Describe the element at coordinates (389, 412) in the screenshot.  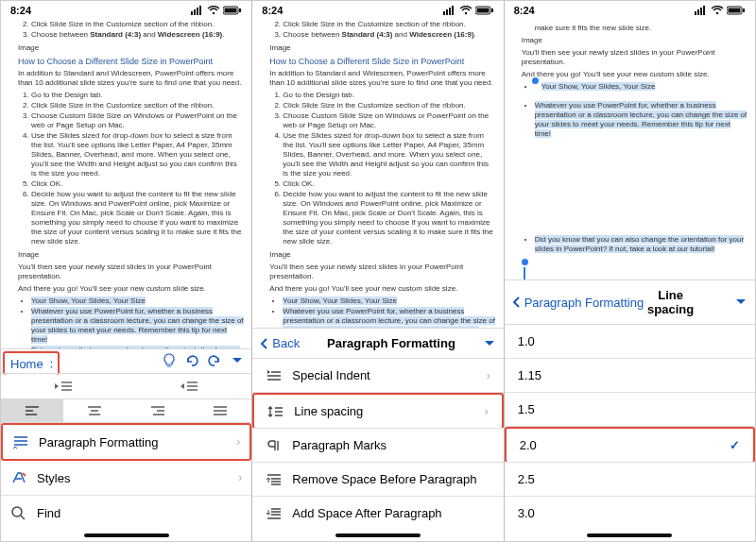
I see `line-spacing-label: Line spacing` at that location.